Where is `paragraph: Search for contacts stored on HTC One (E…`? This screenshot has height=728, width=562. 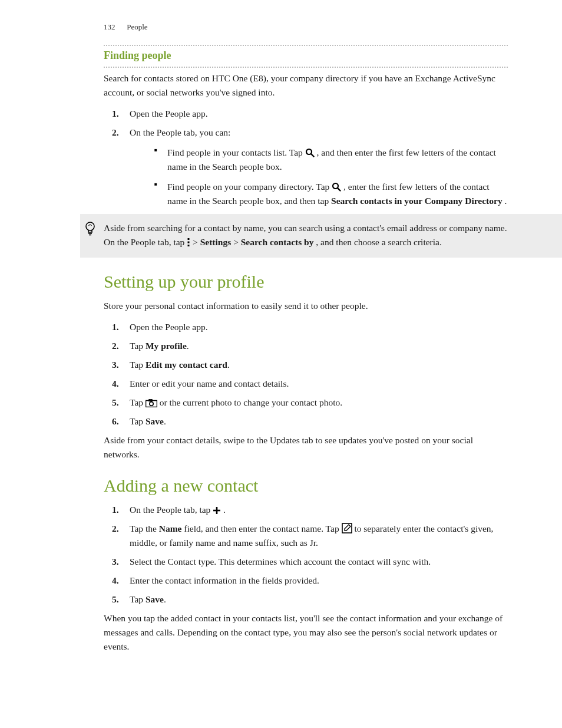 paragraph: Search for contacts stored on HTC One (E… is located at coordinates (306, 85).